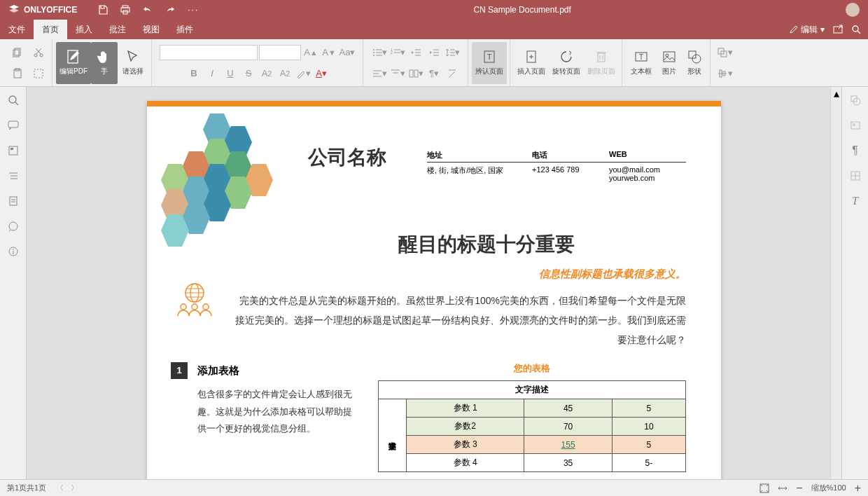 The width and height of the screenshot is (868, 496). I want to click on outdent-icon, so click(416, 53).